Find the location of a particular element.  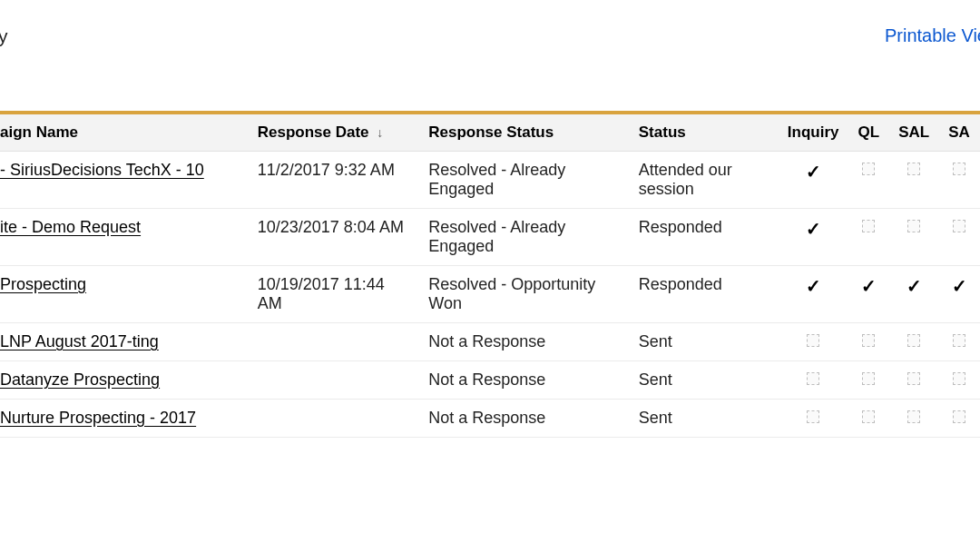

table-row: ite - Demo Request10/23/2017 8:04 AMReso… is located at coordinates (490, 238).